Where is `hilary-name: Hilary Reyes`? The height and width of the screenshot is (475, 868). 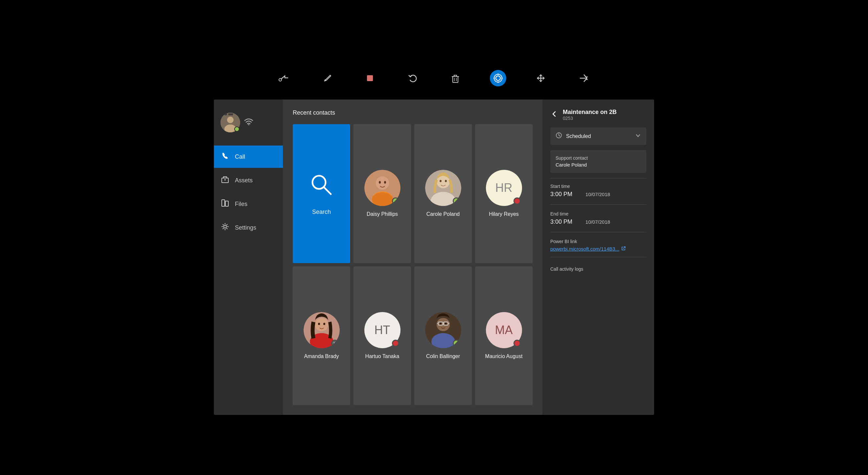
hilary-name: Hilary Reyes is located at coordinates (504, 214).